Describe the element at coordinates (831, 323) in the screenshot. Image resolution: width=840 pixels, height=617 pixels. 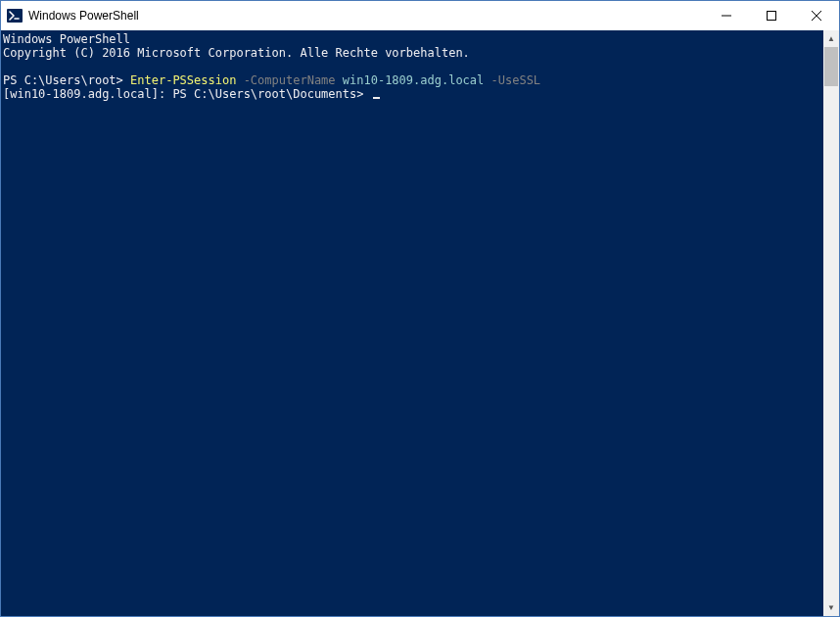
I see `vertical-scrollbar: ▲ ▼` at that location.